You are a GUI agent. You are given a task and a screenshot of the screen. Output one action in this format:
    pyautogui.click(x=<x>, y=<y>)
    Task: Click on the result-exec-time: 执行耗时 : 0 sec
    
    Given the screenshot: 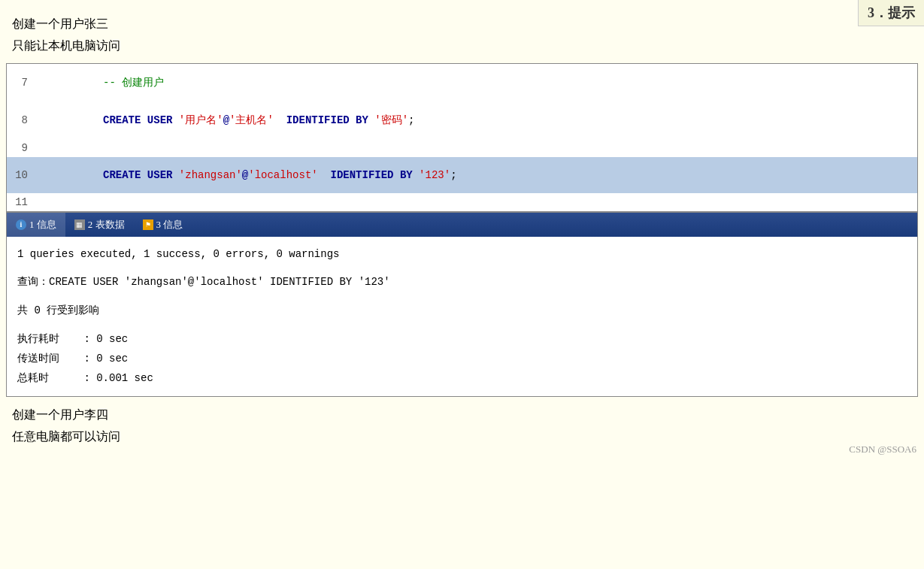 What is the action you would take?
    pyautogui.click(x=462, y=340)
    